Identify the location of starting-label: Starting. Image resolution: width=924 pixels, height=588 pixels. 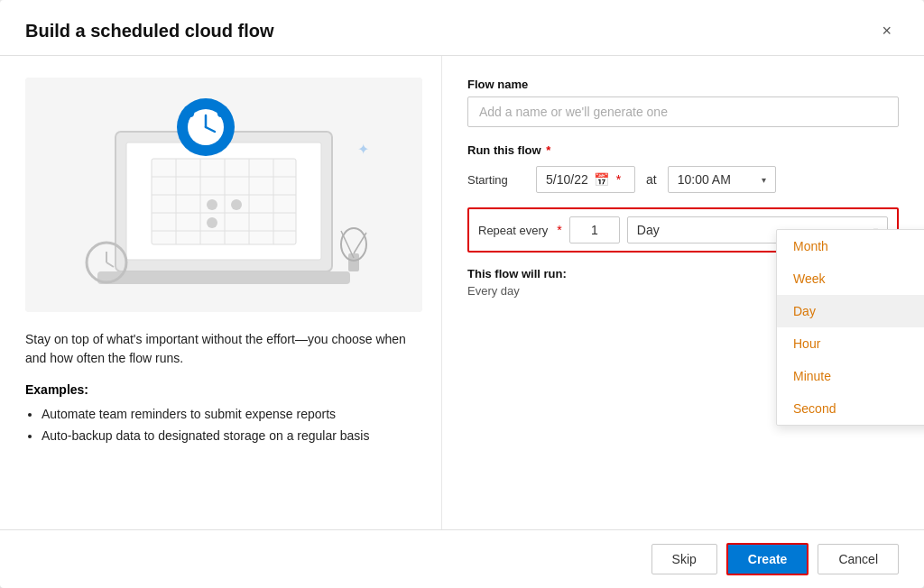
(498, 180).